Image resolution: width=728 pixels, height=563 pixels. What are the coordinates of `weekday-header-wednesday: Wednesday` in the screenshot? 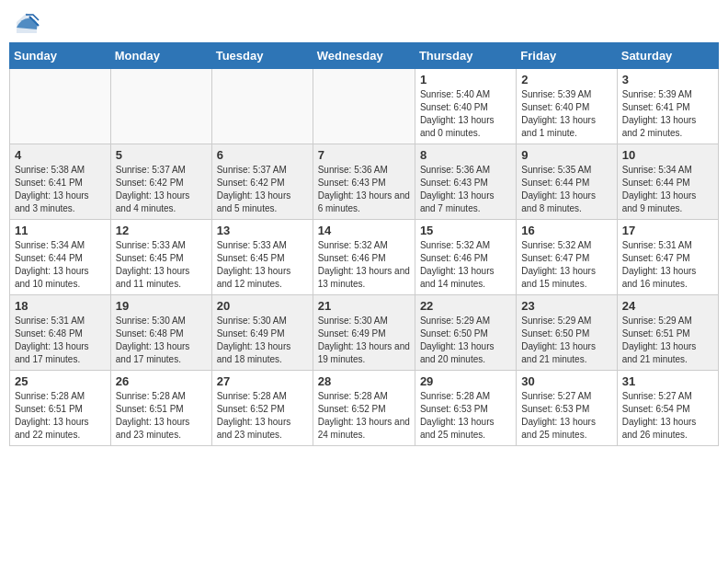 It's located at (364, 56).